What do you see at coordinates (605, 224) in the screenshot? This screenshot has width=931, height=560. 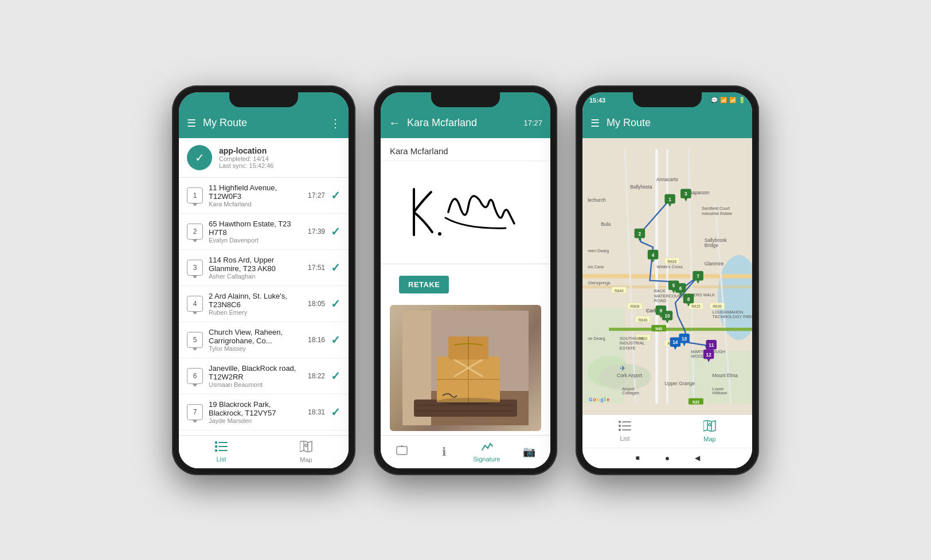 I see `svg-text: Bula` at bounding box center [605, 224].